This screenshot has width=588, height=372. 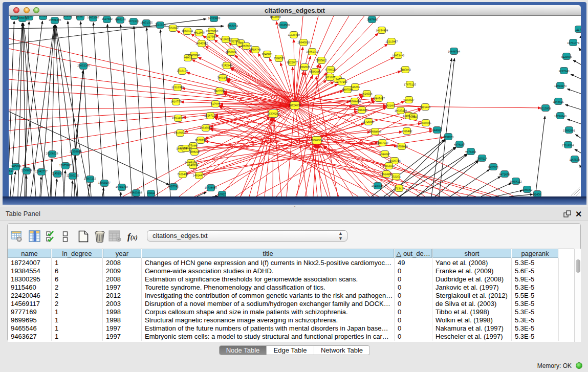 What do you see at coordinates (173, 186) in the screenshot?
I see `svg-text: 9457791` at bounding box center [173, 186].